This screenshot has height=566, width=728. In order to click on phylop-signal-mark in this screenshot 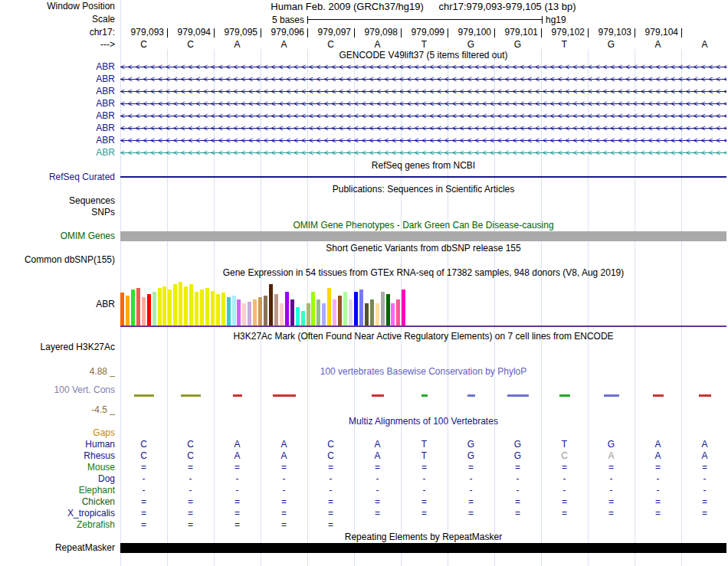, I will do `click(658, 395)`.